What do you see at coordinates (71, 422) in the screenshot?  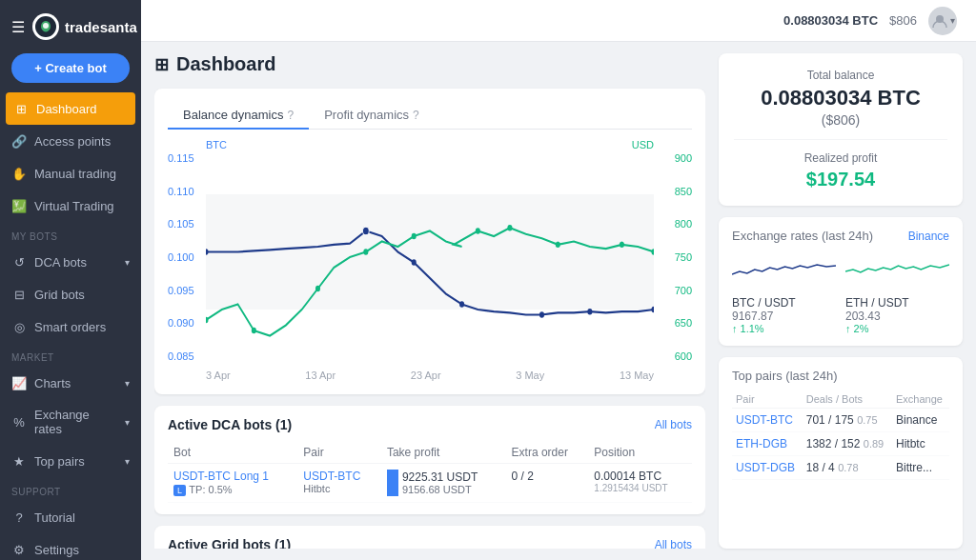 I see `sidebar-item-exchange-rates: % Exchange rates ▾` at bounding box center [71, 422].